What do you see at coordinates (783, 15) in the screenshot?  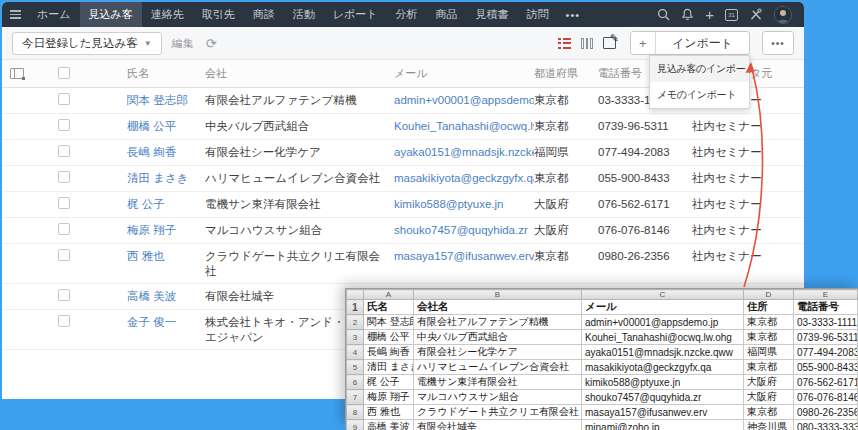 I see `user-avatar` at bounding box center [783, 15].